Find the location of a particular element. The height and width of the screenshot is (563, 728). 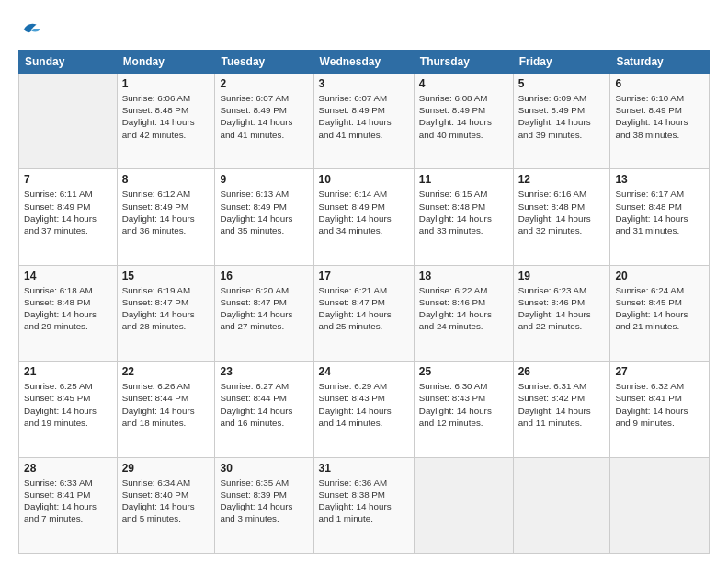

day-info: Sunrise: 6:36 AM Sunset: 8:38 PM Dayligh… is located at coordinates (364, 500).